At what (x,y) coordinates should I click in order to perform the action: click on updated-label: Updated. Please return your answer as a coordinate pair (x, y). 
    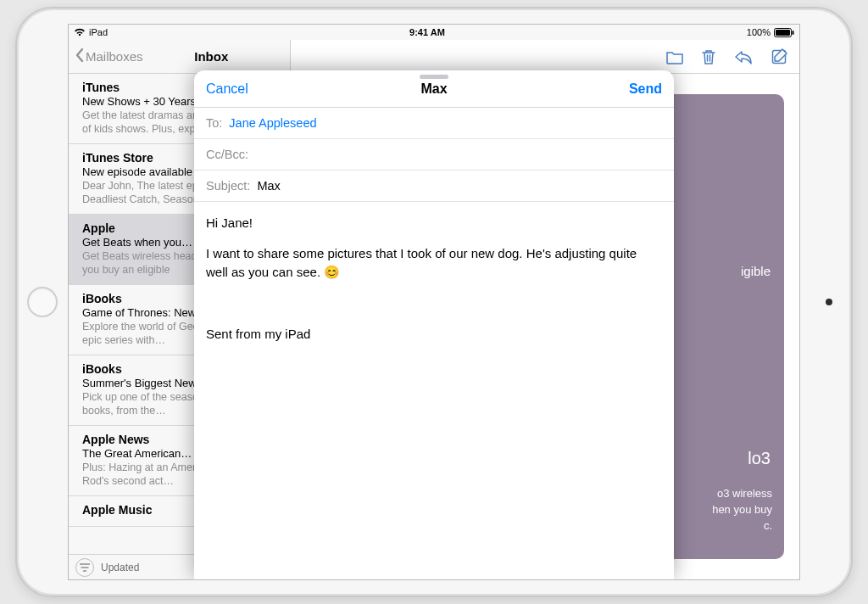
    Looking at the image, I should click on (120, 568).